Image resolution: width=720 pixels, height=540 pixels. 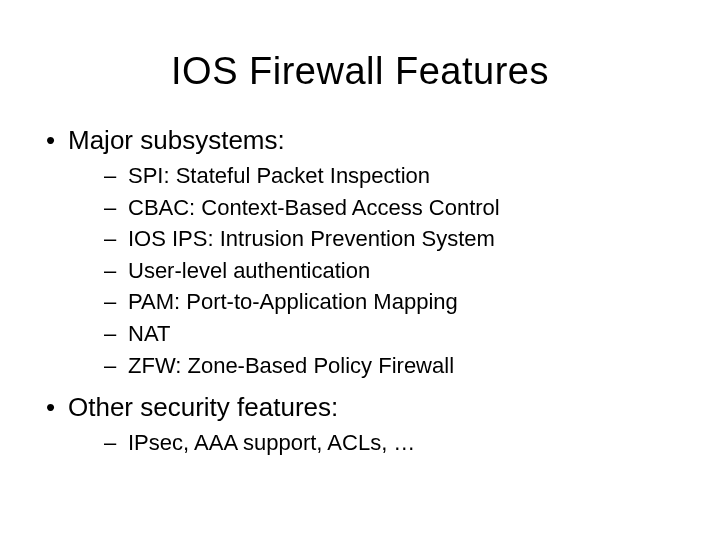 What do you see at coordinates (272, 442) in the screenshot?
I see `sub-bullet-text: IPsec, AAA support, ACLs, …` at bounding box center [272, 442].